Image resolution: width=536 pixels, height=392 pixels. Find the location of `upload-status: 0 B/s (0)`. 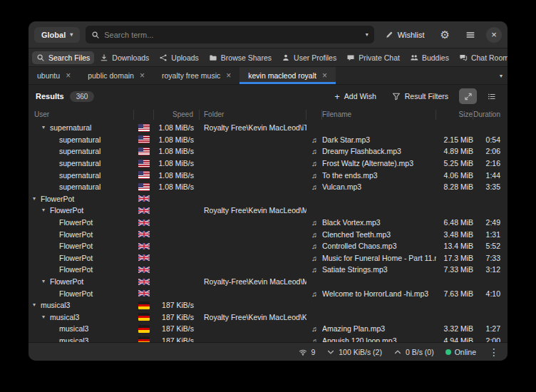

upload-status: 0 B/s (0) is located at coordinates (413, 352).